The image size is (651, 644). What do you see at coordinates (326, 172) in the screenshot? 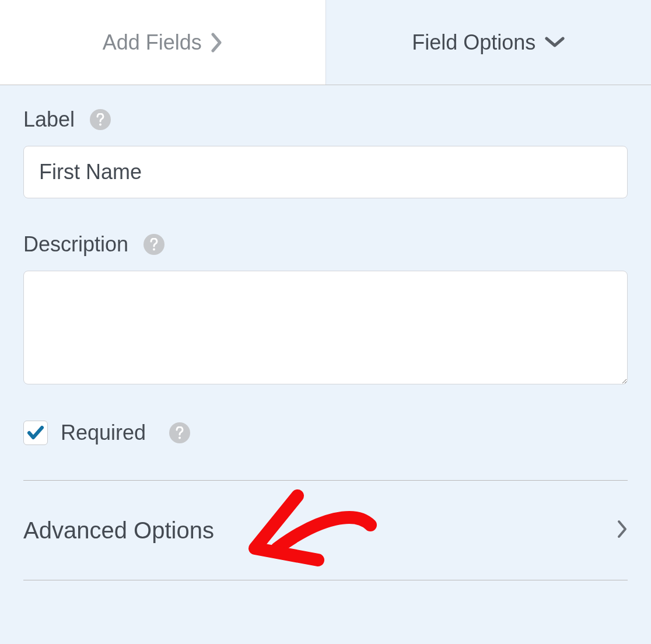
I see `label-input` at bounding box center [326, 172].